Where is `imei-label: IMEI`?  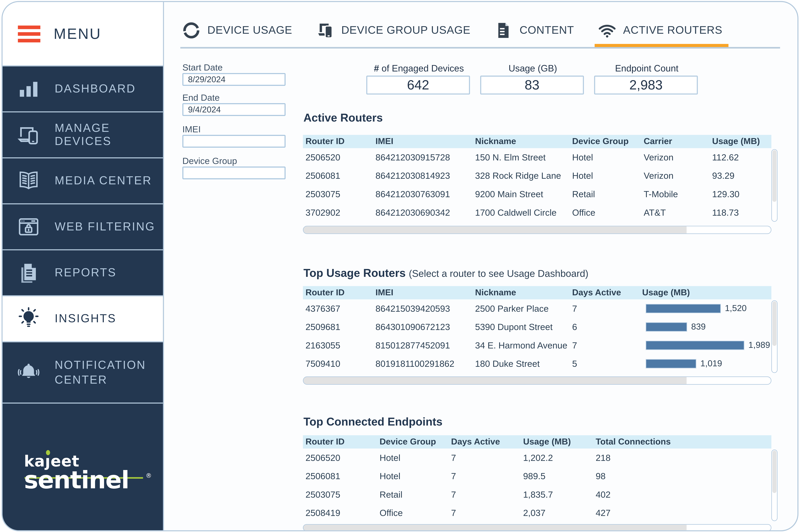
imei-label: IMEI is located at coordinates (192, 130).